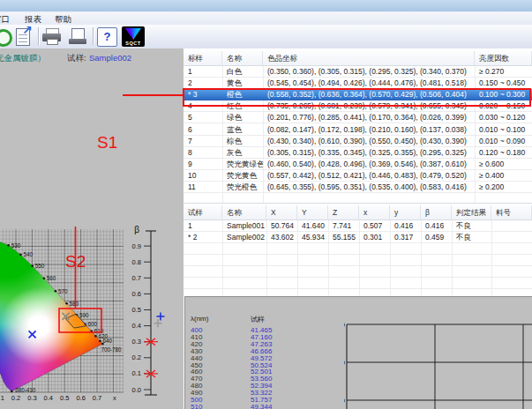 The width and height of the screenshot is (532, 409). What do you see at coordinates (512, 213) in the screenshot?
I see `column-header: 料号` at bounding box center [512, 213].